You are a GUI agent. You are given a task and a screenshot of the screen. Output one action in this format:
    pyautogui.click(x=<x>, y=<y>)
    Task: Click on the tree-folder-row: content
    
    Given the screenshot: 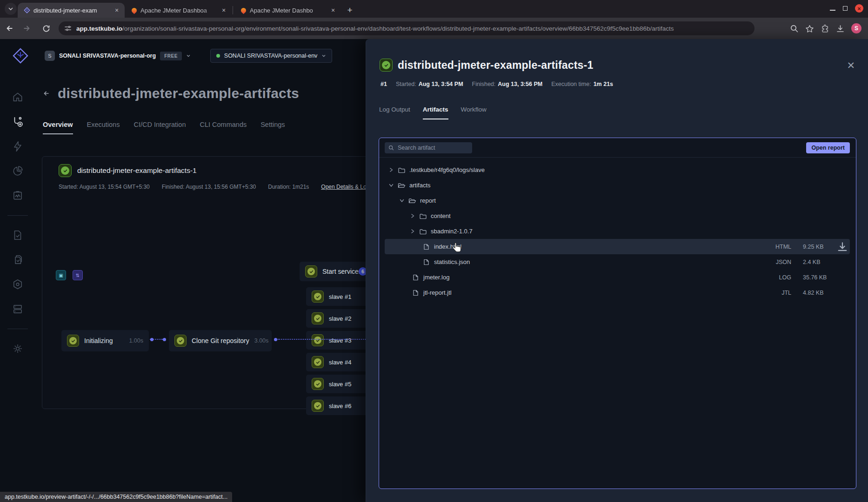 What is the action you would take?
    pyautogui.click(x=617, y=216)
    